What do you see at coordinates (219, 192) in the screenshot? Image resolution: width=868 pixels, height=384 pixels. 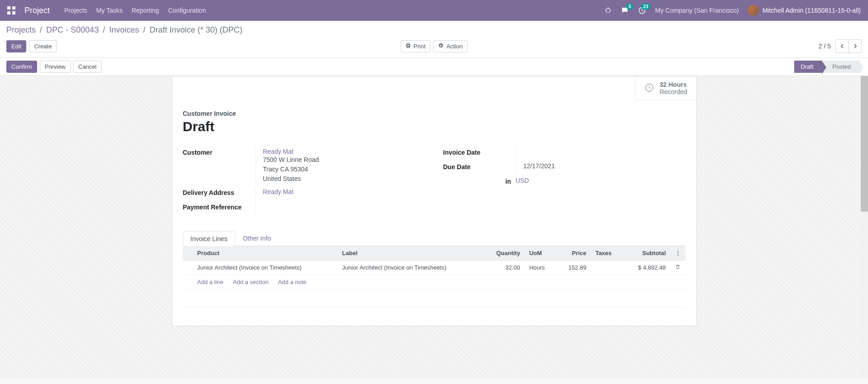 I see `delivery-address-label: Delivery Address` at bounding box center [219, 192].